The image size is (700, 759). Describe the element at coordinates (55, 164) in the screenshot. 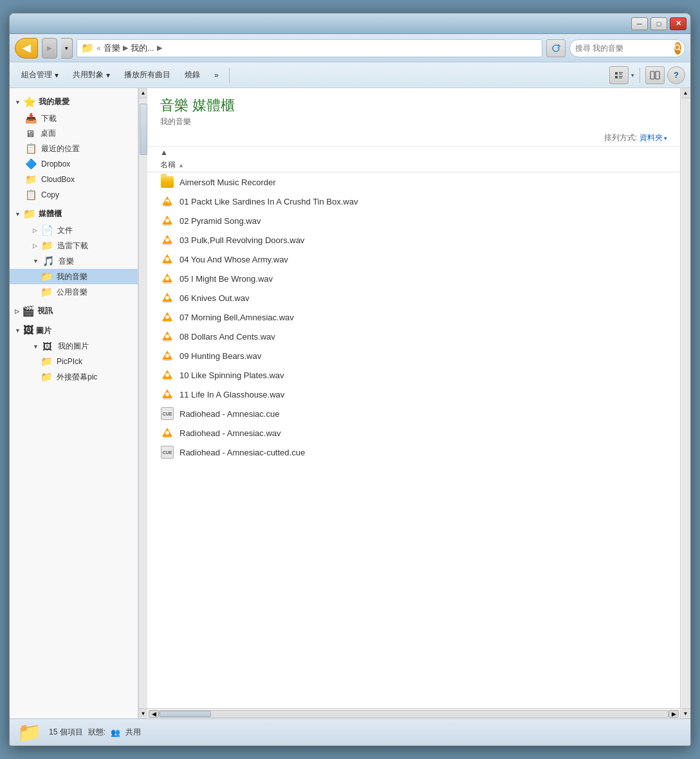

I see `dropbox-label: Dropbox` at that location.